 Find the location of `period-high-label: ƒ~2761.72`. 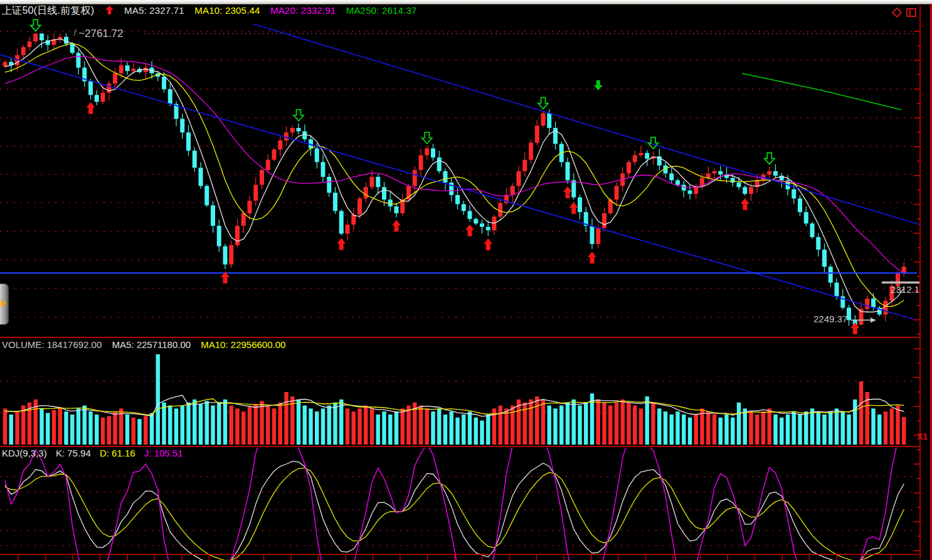

period-high-label: ƒ~2761.72 is located at coordinates (98, 34).